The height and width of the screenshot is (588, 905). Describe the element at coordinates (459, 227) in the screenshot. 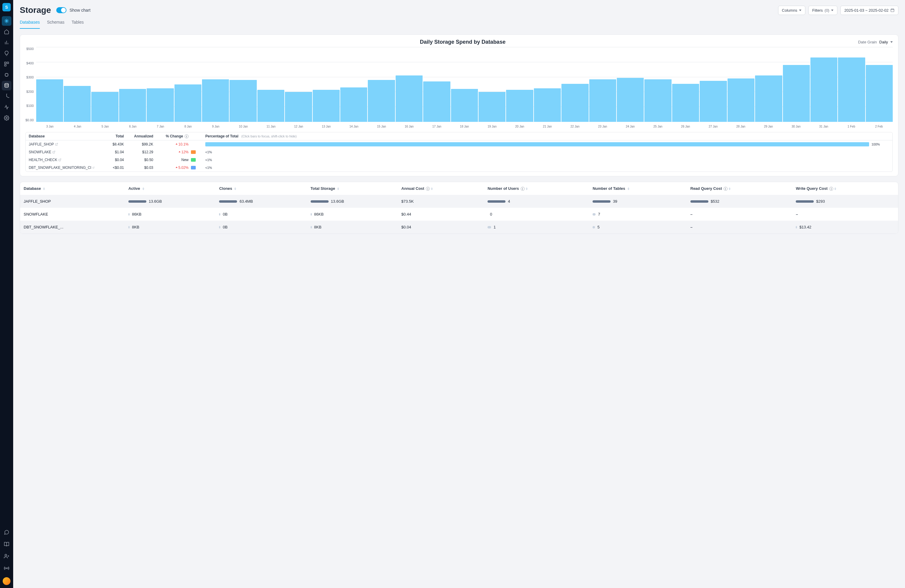

I see `table-row: DBT_SNOWFLAKE_... 8KB 0B 8KB $0.04 1 5 –…` at that location.